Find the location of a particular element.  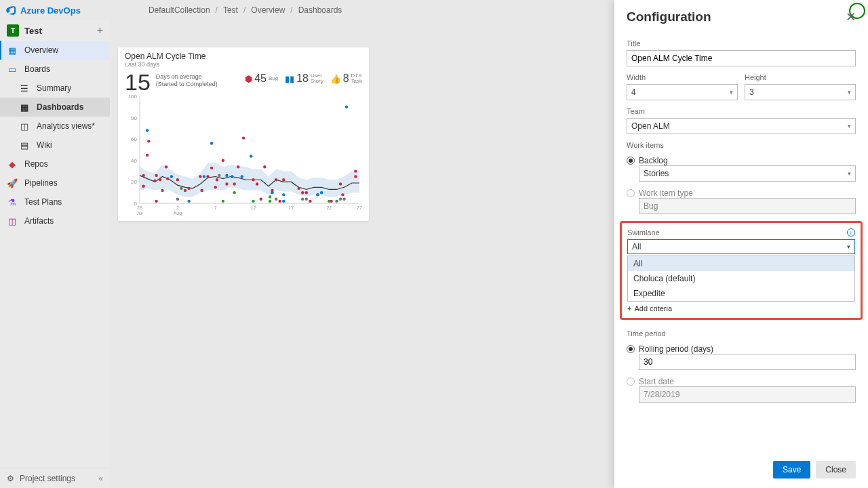

collapse-icon: « is located at coordinates (100, 479).